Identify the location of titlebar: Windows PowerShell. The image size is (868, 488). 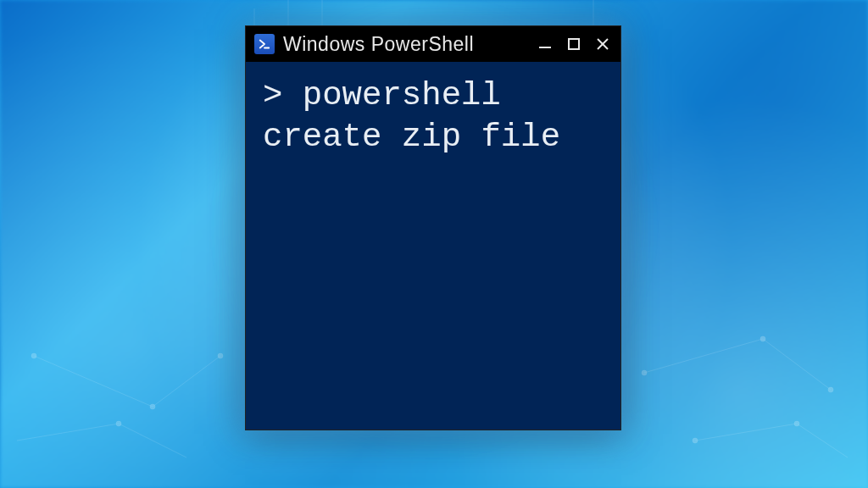
(433, 44).